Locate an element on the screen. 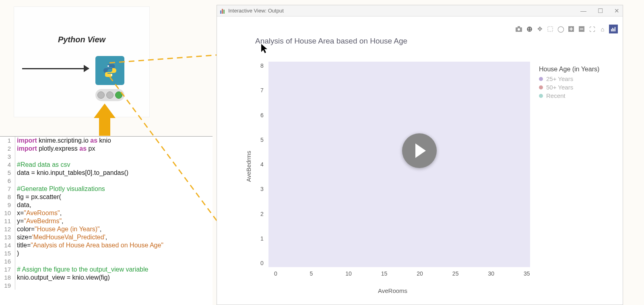  lasso-icon: ◯ is located at coordinates (561, 29).